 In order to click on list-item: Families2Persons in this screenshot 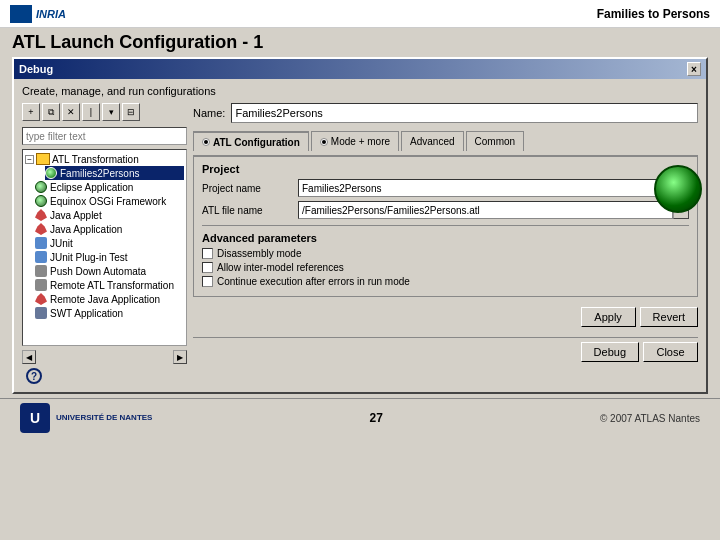, I will do `click(114, 173)`.